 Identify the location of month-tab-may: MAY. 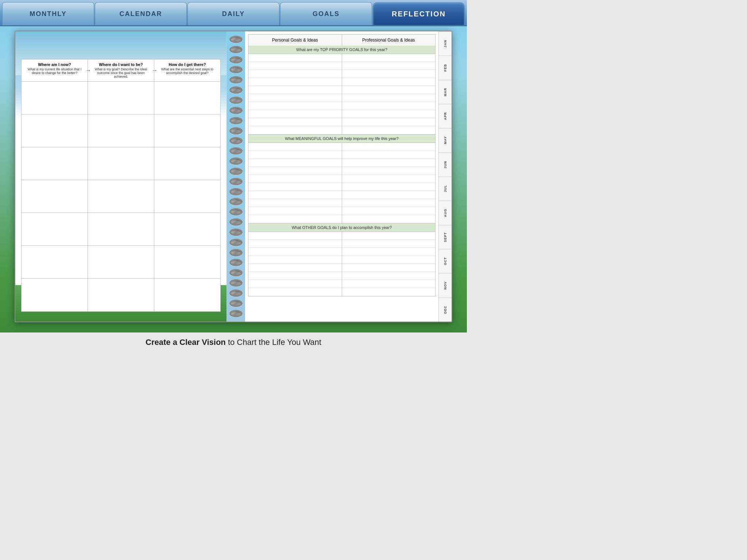
(445, 140).